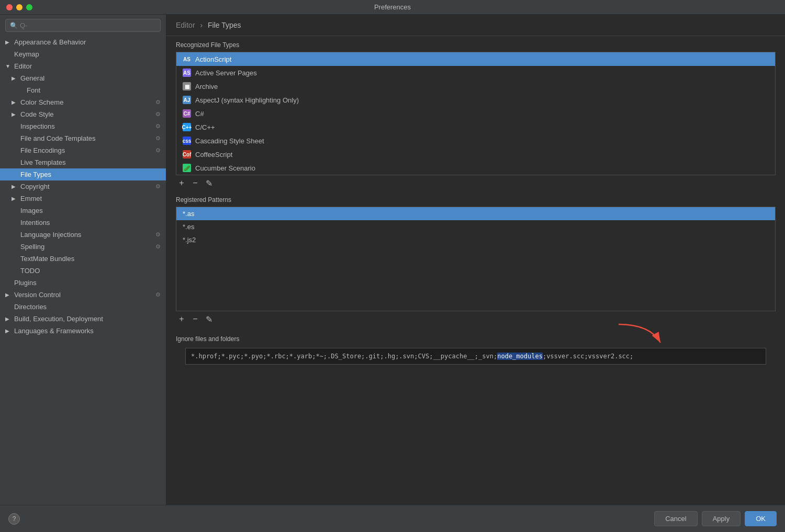 Image resolution: width=785 pixels, height=532 pixels. What do you see at coordinates (87, 282) in the screenshot?
I see `sidebar-label-plugins: Plugins` at bounding box center [87, 282].